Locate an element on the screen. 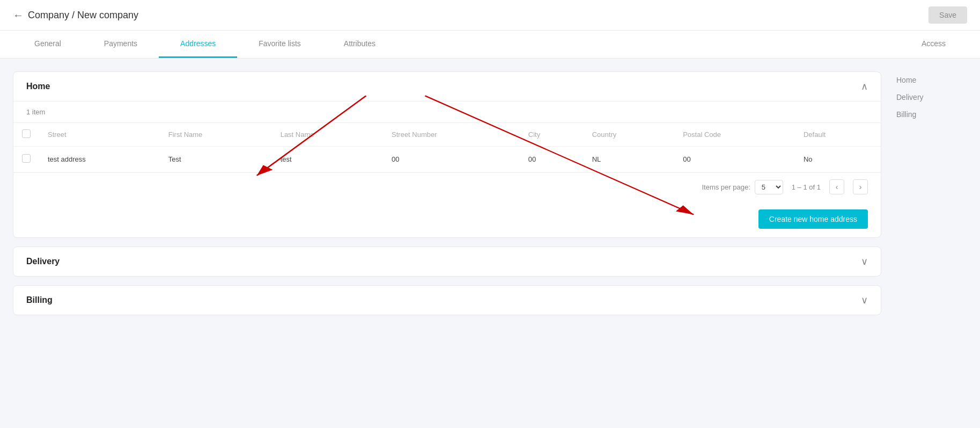  pagination-row: Items per page: 5 10 25 50 1 – 1 of 1 ‹ … is located at coordinates (447, 187).